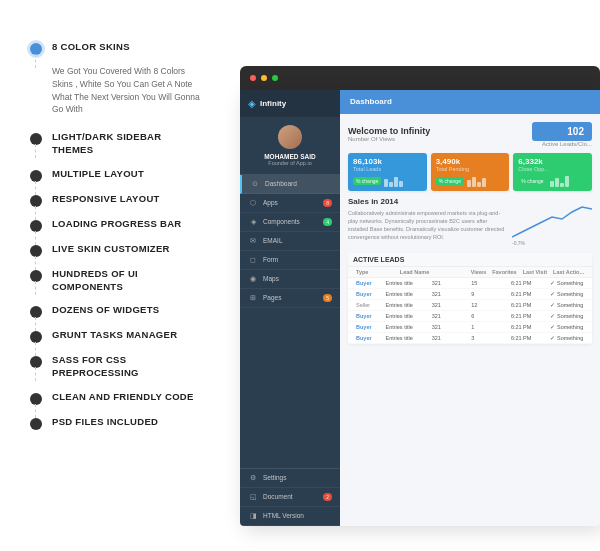  I want to click on feature-item: LIVE SKIN CUSTOMIZER, so click(115, 250).